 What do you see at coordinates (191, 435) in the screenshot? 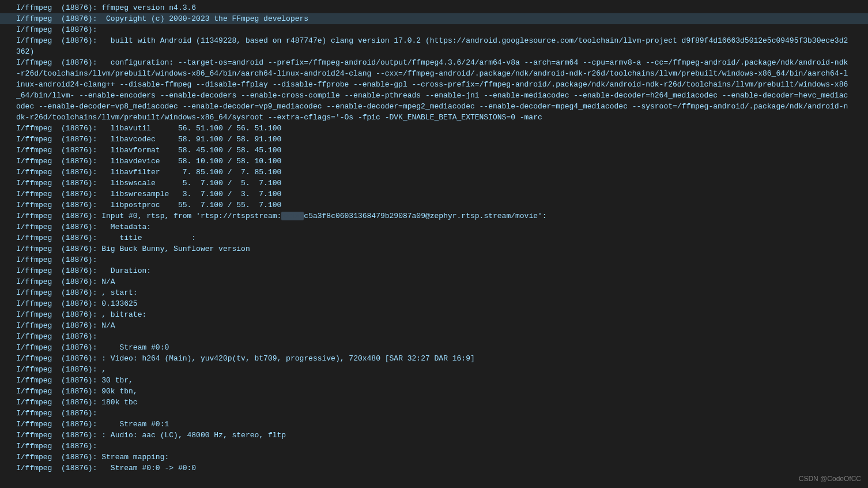
I see `log-message: : Audio: aac (LC), 48000 Hz, stereo, flt…` at bounding box center [191, 435].